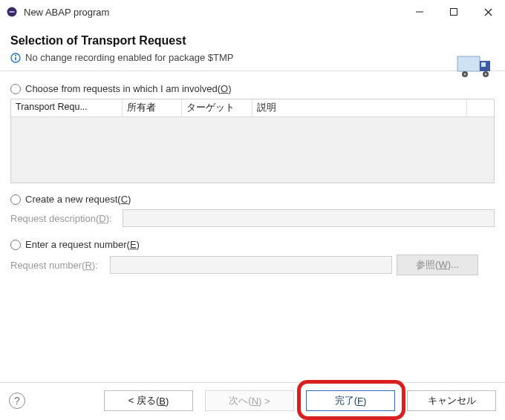 The image size is (505, 420). Describe the element at coordinates (102, 218) in the screenshot. I see `mnemonic: D` at that location.